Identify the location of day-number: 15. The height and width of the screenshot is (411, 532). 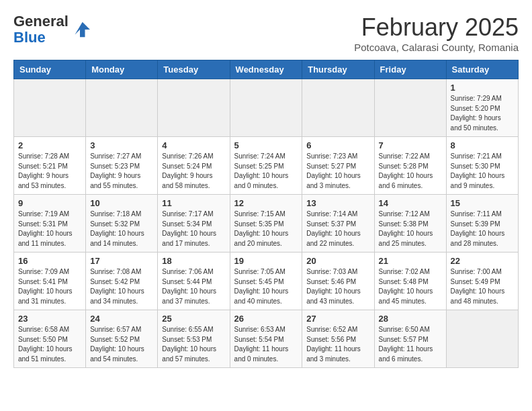
(482, 203).